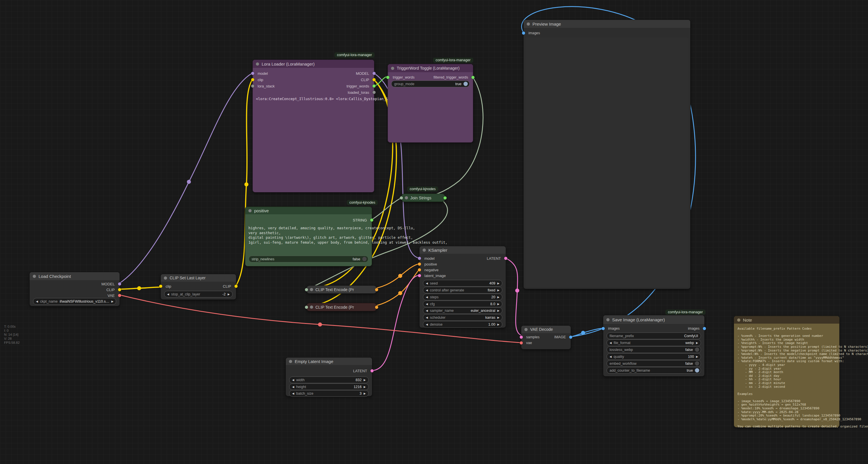 Image resolution: width=868 pixels, height=464 pixels. I want to click on node-note: Note Available filename_prefix Pattern C…, so click(787, 372).